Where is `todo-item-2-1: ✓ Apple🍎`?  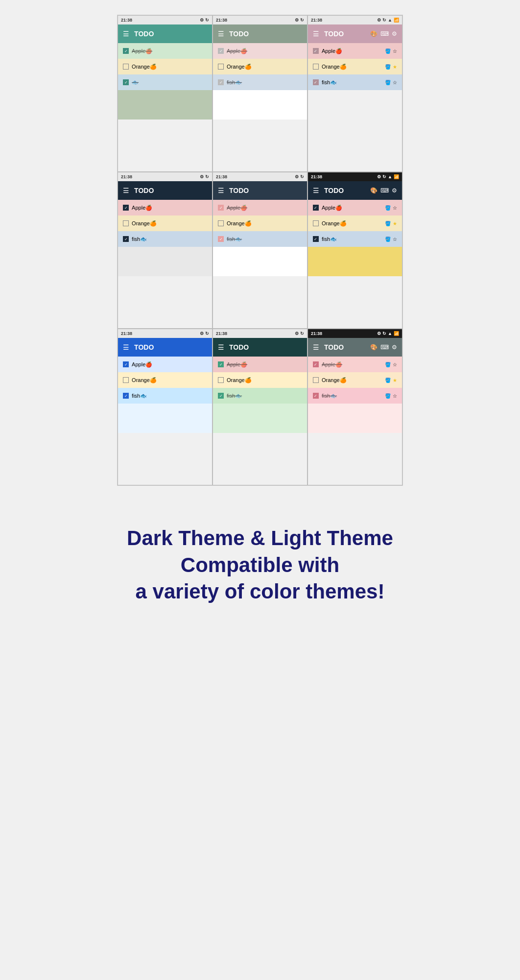
todo-item-2-1: ✓ Apple🍎 is located at coordinates (260, 51).